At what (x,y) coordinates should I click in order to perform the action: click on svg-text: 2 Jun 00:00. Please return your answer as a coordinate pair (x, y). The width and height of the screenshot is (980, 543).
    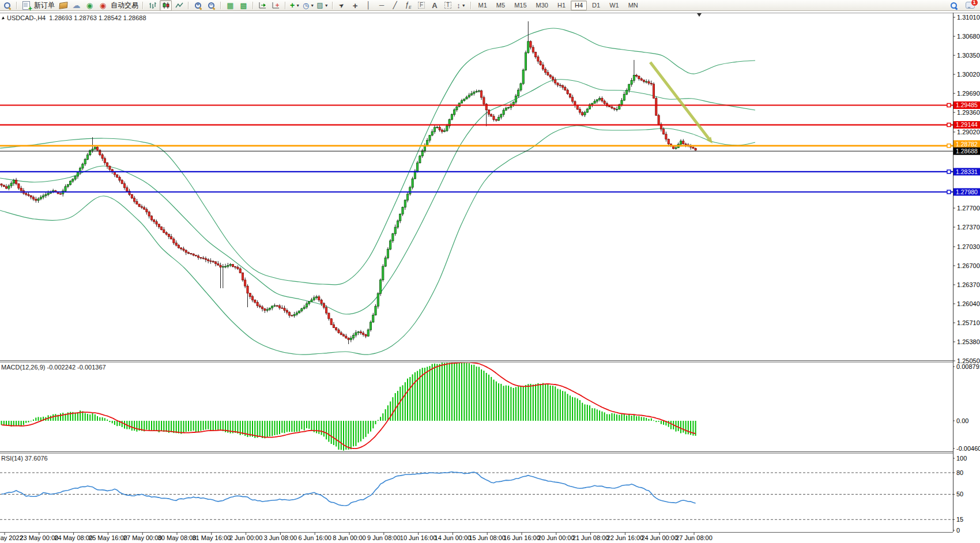
    Looking at the image, I should click on (246, 538).